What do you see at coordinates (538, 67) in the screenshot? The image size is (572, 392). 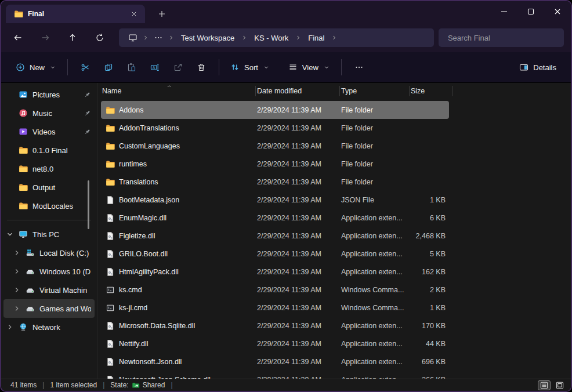 I see `details-pane-button: Details` at bounding box center [538, 67].